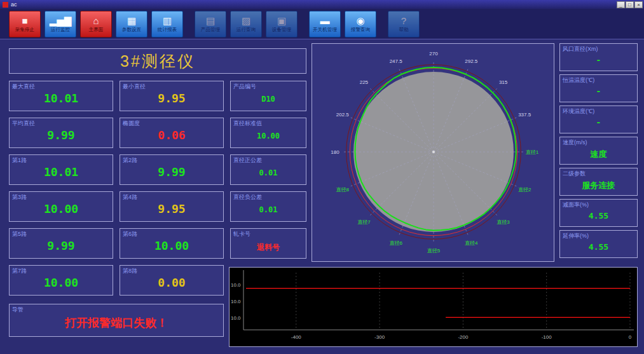 Image resolution: width=644 pixels, height=354 pixels. I want to click on alarm-lamp-icon: ◉, so click(360, 20).